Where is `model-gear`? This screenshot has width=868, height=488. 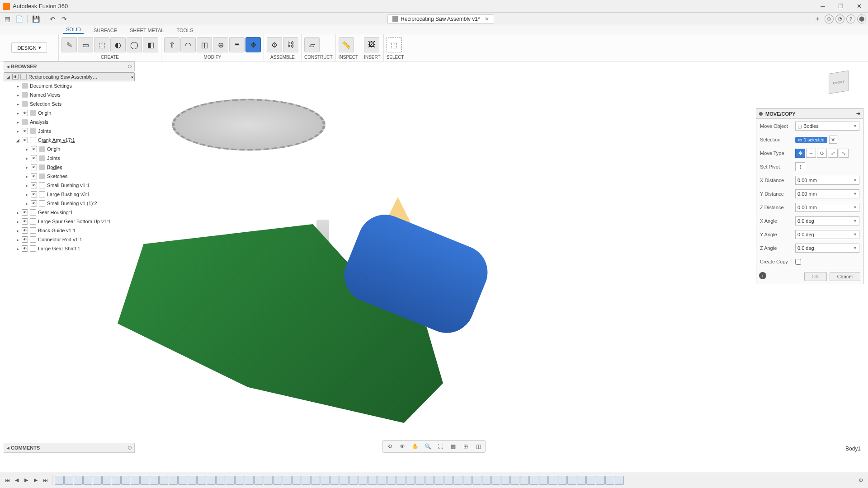 model-gear is located at coordinates (249, 125).